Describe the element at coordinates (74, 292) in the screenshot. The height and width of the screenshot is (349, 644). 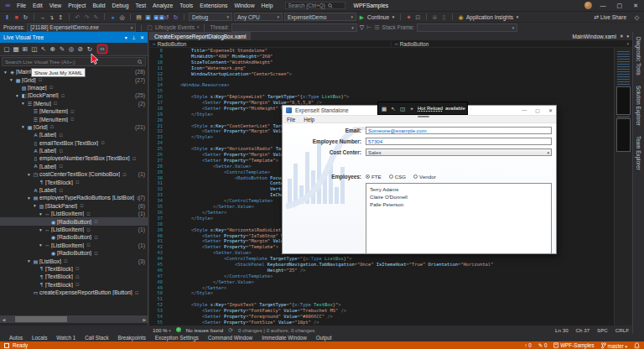
I see `tree-item: ▭createExpenseReportButton [Button]⊡` at that location.